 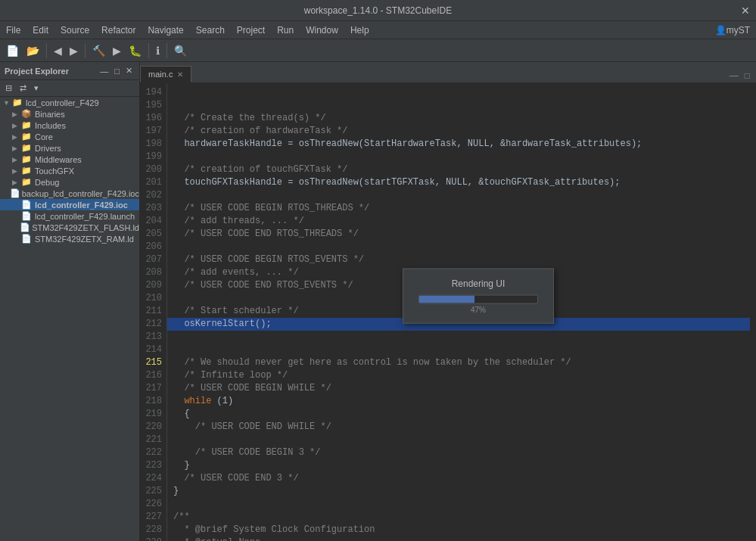 What do you see at coordinates (70, 216) in the screenshot?
I see `tree-item-launch: 📄 lcd_controller_F429.launch` at bounding box center [70, 216].